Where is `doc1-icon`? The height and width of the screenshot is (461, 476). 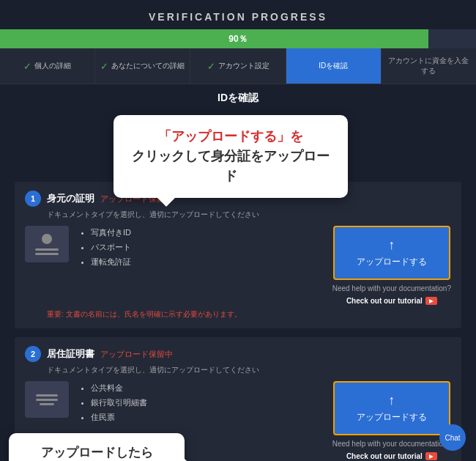 doc1-icon is located at coordinates (47, 244).